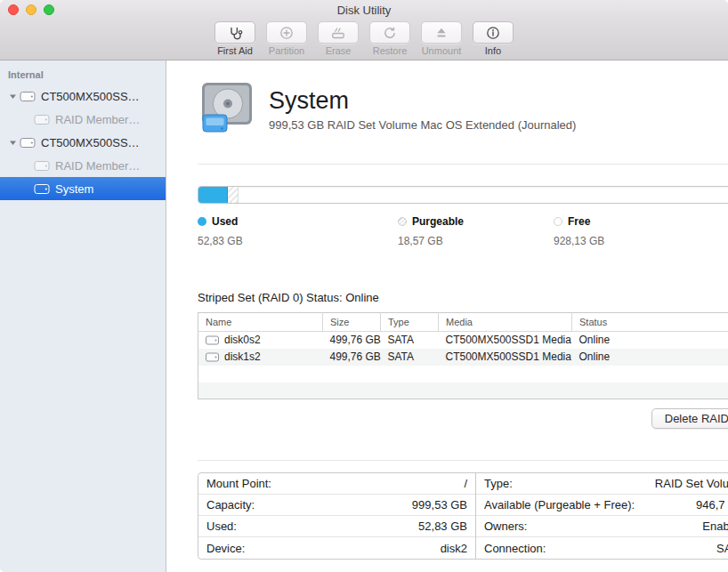 The width and height of the screenshot is (728, 572). What do you see at coordinates (602, 548) in the screenshot?
I see `detail-connection: Connection: SATA` at bounding box center [602, 548].